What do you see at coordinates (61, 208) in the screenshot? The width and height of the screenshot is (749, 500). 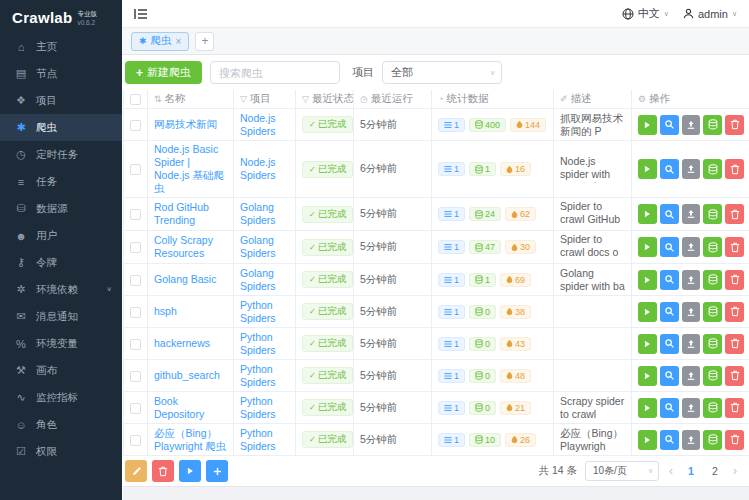 I see `sidebar-item: ⛁ 数据源` at bounding box center [61, 208].